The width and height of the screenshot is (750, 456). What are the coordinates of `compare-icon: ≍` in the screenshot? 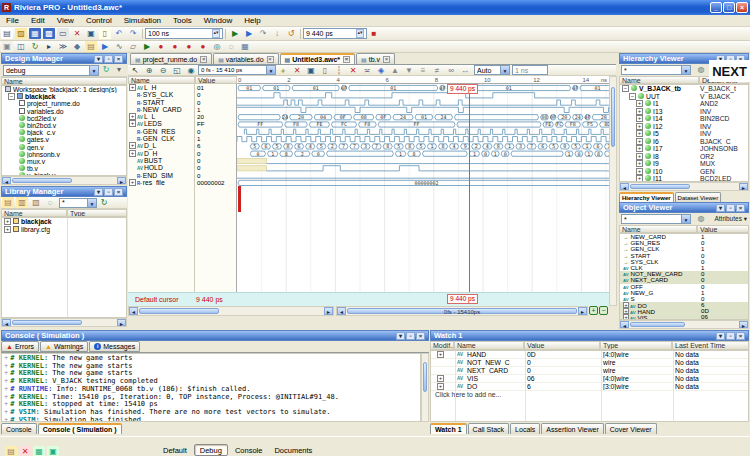 It's located at (367, 70).